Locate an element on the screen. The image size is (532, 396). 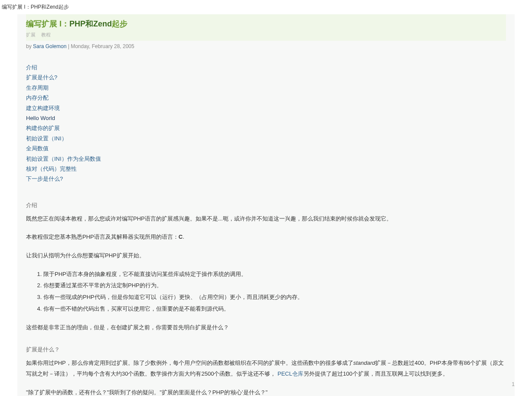
page-number: 1 is located at coordinates (513, 384).